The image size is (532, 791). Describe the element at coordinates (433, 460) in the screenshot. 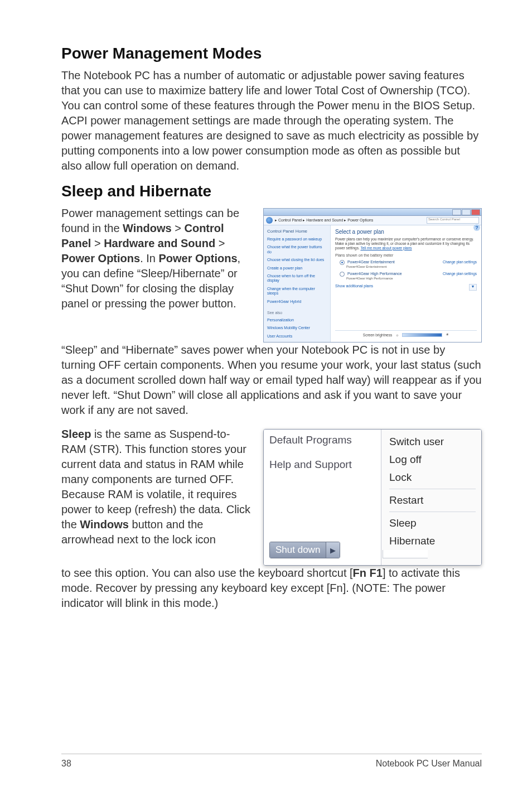

I see `flyout-item-log-off: Log off` at that location.